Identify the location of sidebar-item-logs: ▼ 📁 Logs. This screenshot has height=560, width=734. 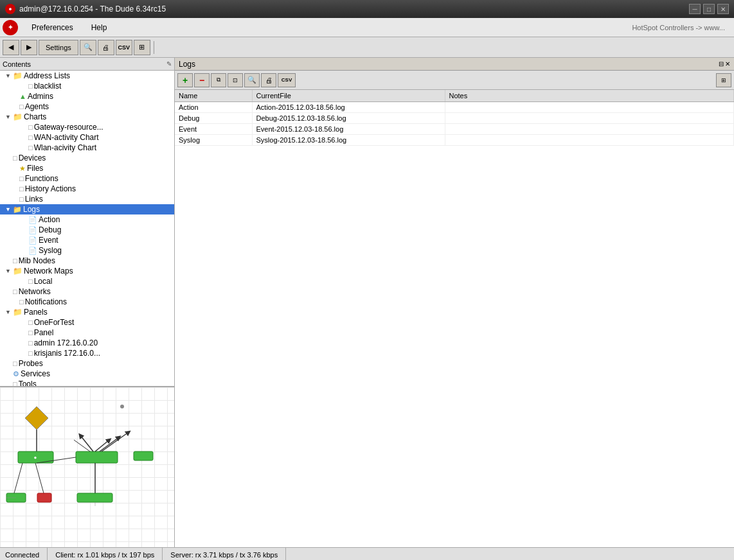
(87, 209).